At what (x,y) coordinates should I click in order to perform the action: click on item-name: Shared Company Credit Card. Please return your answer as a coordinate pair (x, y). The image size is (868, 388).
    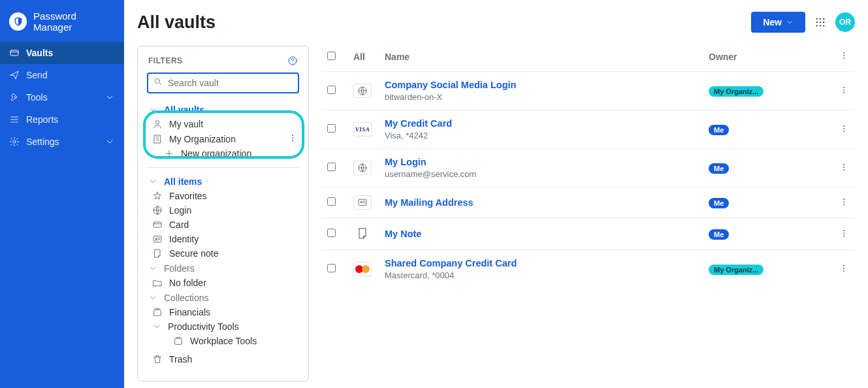
    Looking at the image, I should click on (540, 263).